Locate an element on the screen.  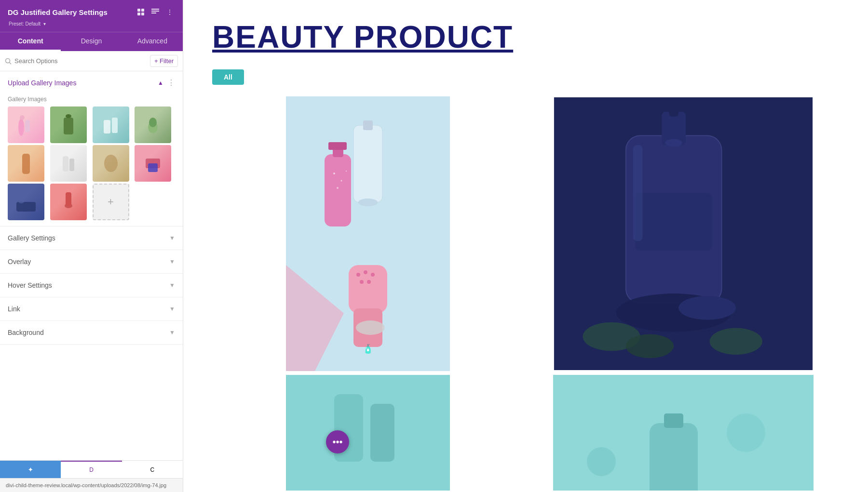
add-image-button: + is located at coordinates (111, 202).